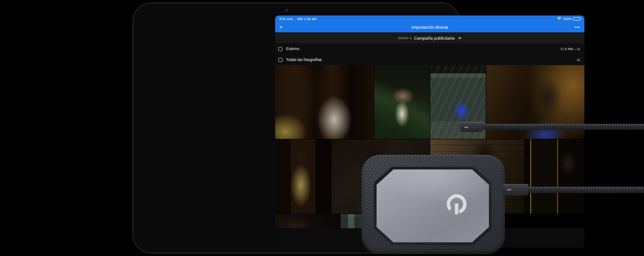 The image size is (644, 256). Describe the element at coordinates (287, 10) in the screenshot. I see `front-camera` at that location.